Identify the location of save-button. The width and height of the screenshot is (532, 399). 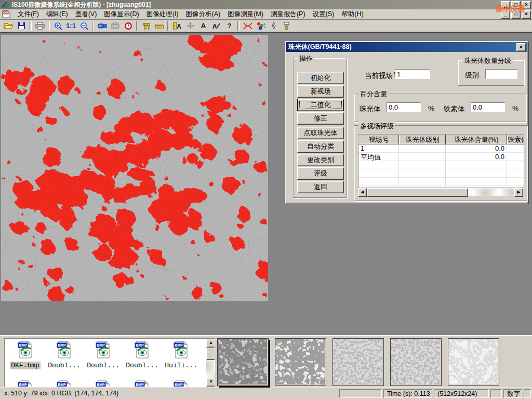
(22, 26).